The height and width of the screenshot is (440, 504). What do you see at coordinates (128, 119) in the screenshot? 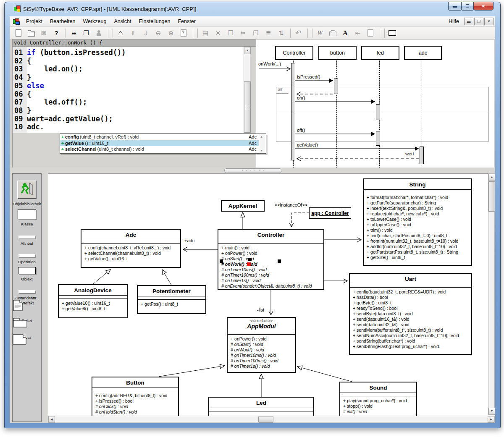
I see `code-line: 09wert=adc.getValue();` at bounding box center [128, 119].